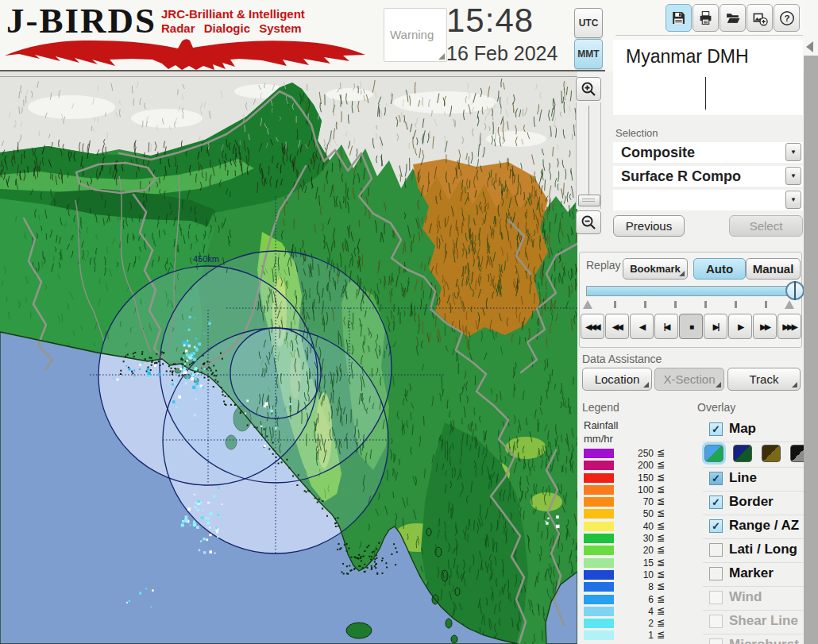  Describe the element at coordinates (705, 94) in the screenshot. I see `text-caret` at that location.